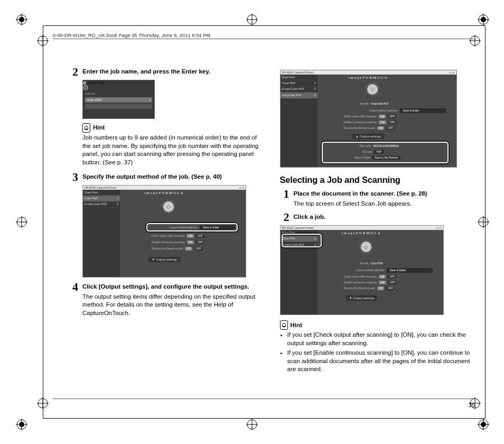 Image resolution: width=504 pixels, height=444 pixels. Describe the element at coordinates (166, 300) in the screenshot. I see `step-4: 4 Click [Output settings], and configure…` at that location.